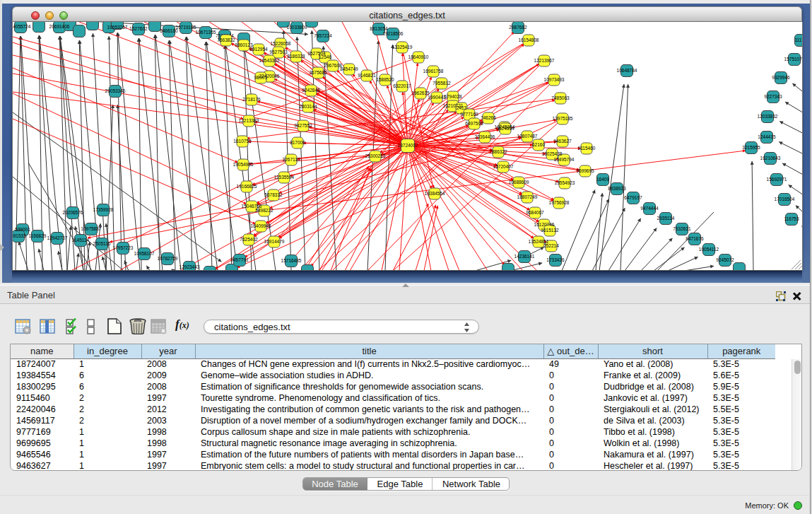 The image size is (812, 514). What do you see at coordinates (792, 219) in the screenshot?
I see `svg-text: 116753` at bounding box center [792, 219].